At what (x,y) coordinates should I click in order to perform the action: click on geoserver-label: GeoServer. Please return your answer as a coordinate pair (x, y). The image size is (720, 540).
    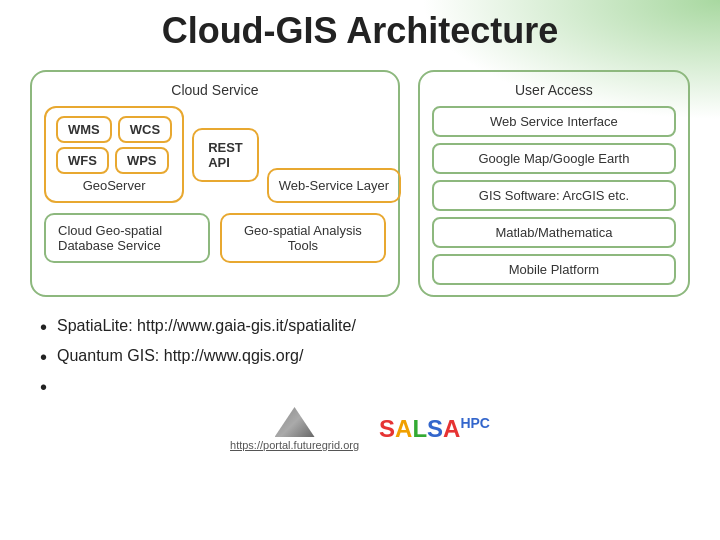
    Looking at the image, I should click on (114, 186).